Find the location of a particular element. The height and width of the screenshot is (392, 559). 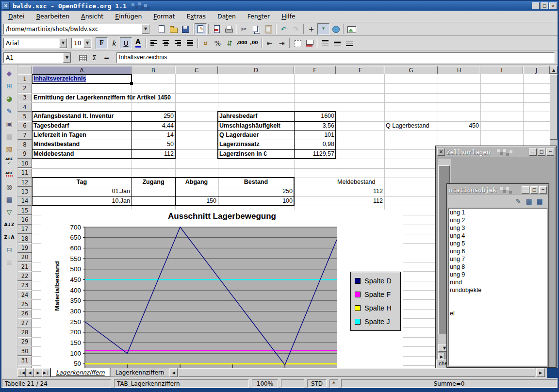

insert-graphic-icon: ▧ is located at coordinates (9, 149).